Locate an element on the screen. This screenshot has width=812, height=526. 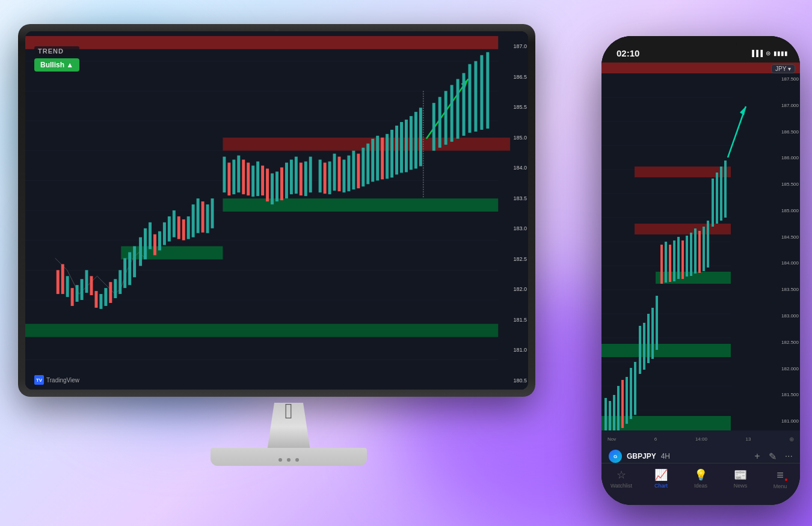
ip-182000: 182.000 is located at coordinates (782, 369).